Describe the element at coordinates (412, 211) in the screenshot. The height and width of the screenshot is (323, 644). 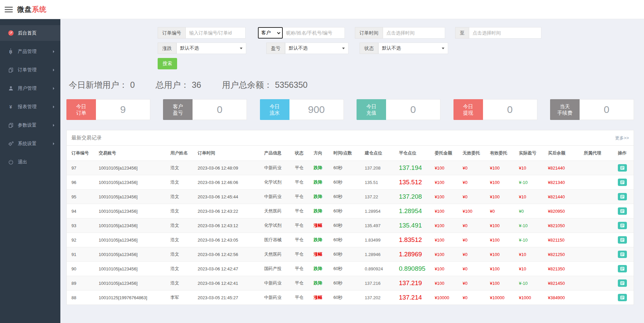
I see `cell-close-point: 1.28954` at that location.